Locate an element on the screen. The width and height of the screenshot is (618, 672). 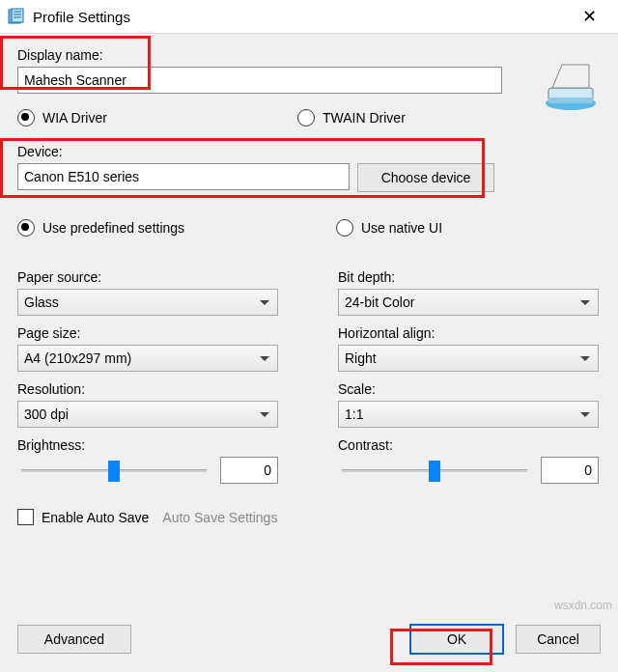
native-ui-radio is located at coordinates (345, 228).